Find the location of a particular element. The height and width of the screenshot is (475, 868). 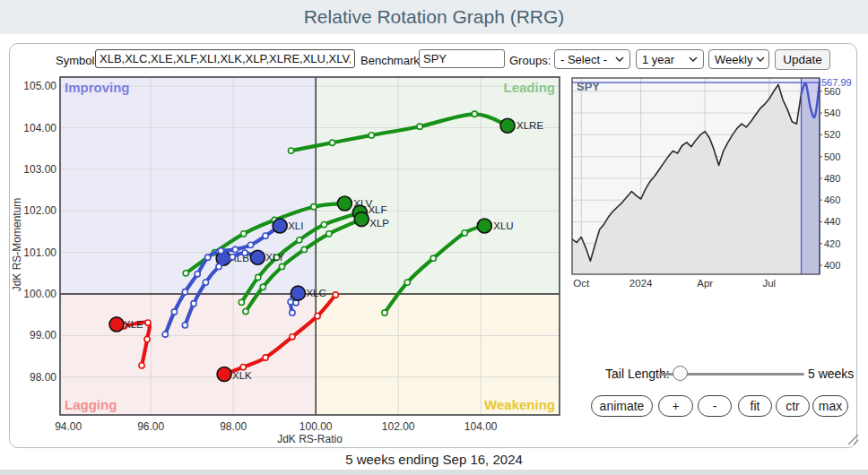

rrg-label-XLP: XLP is located at coordinates (379, 223).